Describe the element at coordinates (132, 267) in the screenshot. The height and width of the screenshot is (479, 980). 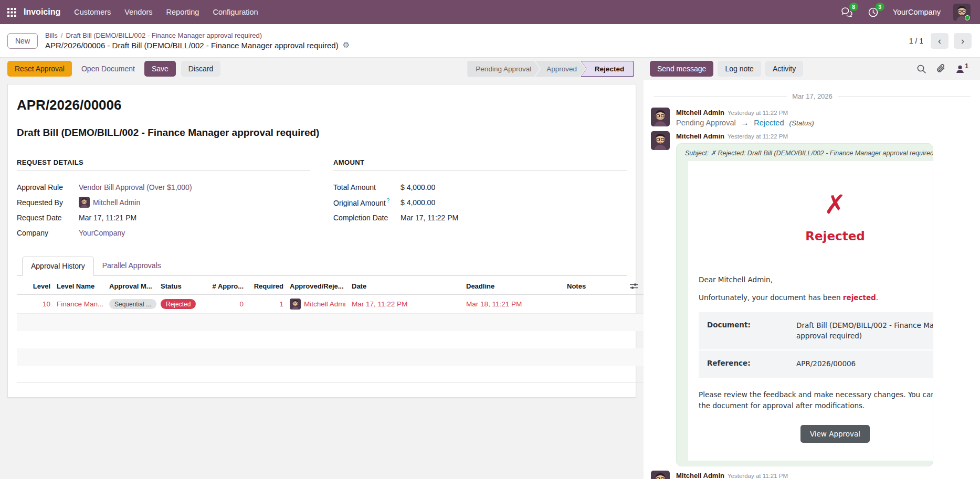
I see `tab-parallel-approvals: Parallel Approvals` at that location.